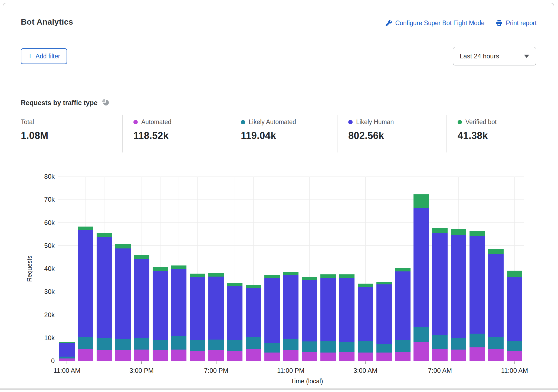 The width and height of the screenshot is (558, 392). Describe the element at coordinates (86, 269) in the screenshot. I see `bar-stack-1200pm` at that location.